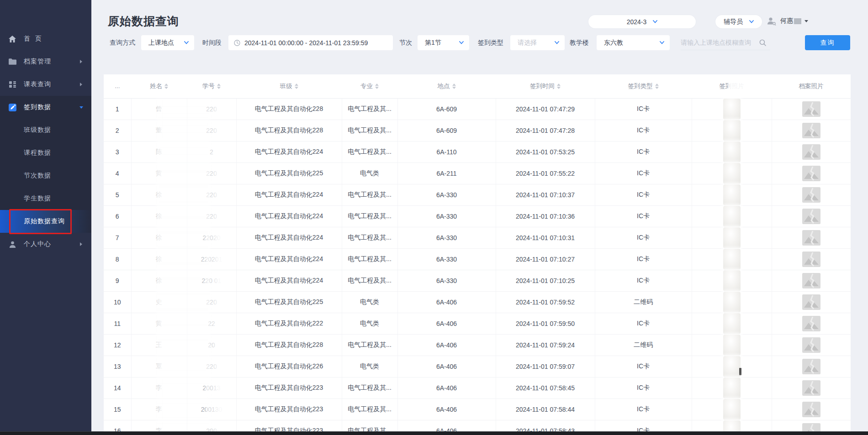 This screenshot has height=435, width=868. Describe the element at coordinates (545, 86) in the screenshot. I see `col-header-signin-time: 签到时间` at that location.